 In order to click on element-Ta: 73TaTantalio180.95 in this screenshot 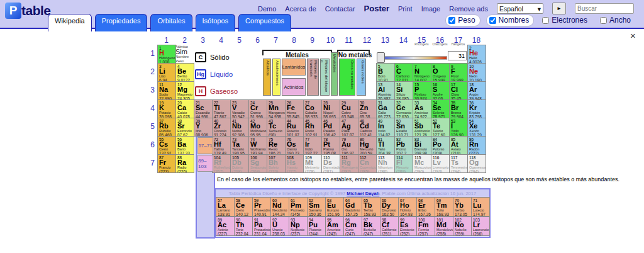, I will do `click(240, 145)`.